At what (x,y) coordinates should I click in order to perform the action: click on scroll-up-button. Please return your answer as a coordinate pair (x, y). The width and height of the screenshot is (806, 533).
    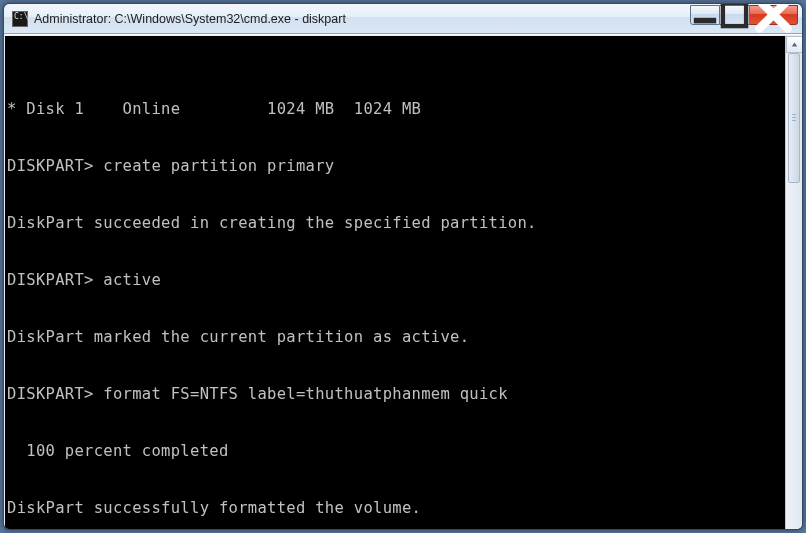
    Looking at the image, I should click on (794, 44).